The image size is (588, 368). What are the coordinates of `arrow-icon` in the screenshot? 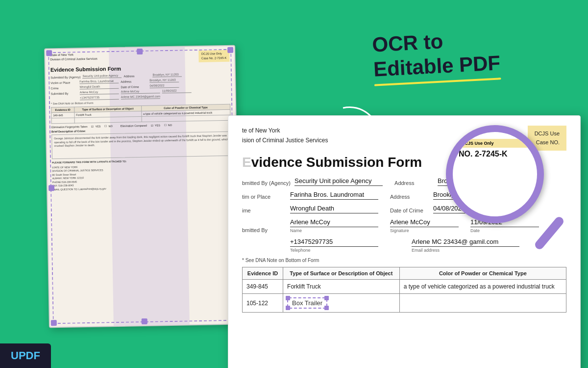 It's located at (368, 124).